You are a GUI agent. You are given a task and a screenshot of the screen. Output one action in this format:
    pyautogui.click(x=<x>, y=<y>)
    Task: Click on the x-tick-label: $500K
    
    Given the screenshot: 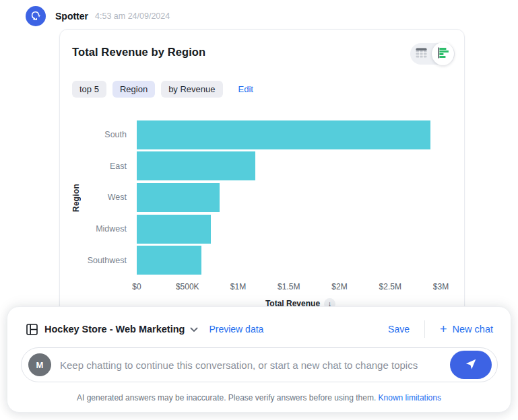 What is the action you would take?
    pyautogui.click(x=187, y=287)
    